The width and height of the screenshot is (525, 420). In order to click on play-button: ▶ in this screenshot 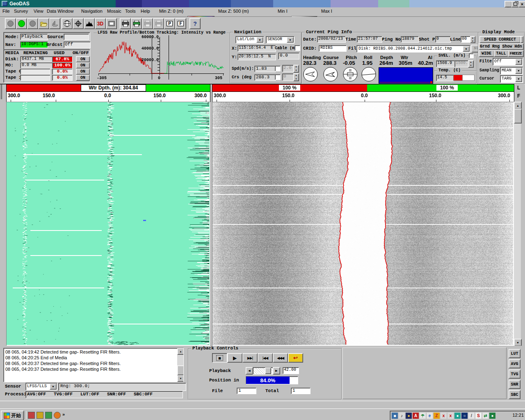, I will do `click(235, 358)`.